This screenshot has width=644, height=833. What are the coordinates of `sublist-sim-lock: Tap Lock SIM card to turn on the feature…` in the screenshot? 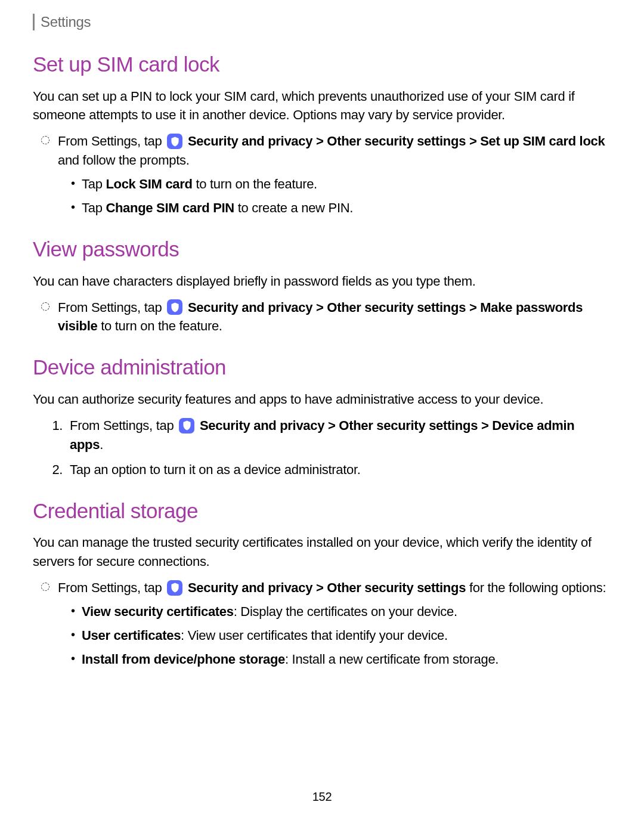 It's located at (335, 196).